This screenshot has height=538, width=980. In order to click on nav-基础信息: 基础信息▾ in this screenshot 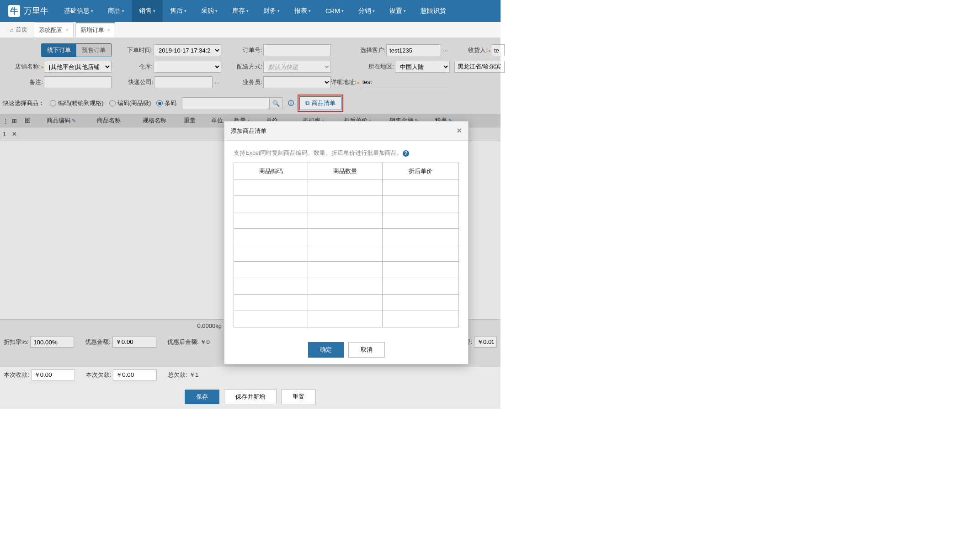, I will do `click(79, 11)`.